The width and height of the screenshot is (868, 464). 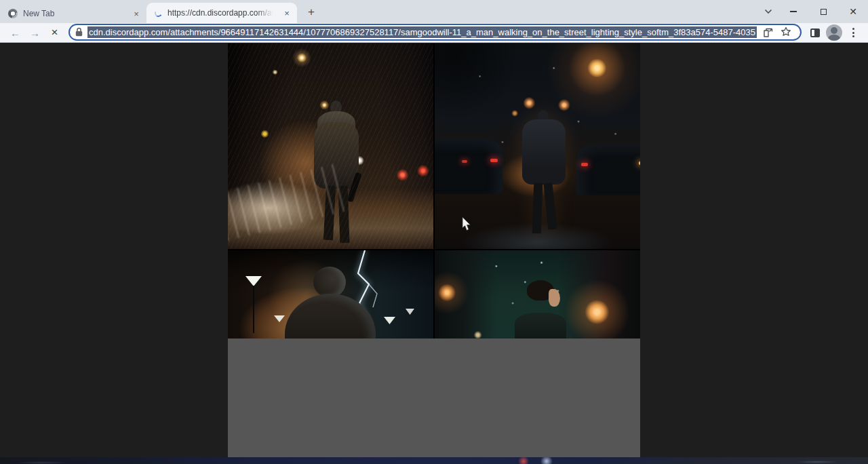 I want to click on parked-car-right, so click(x=608, y=170).